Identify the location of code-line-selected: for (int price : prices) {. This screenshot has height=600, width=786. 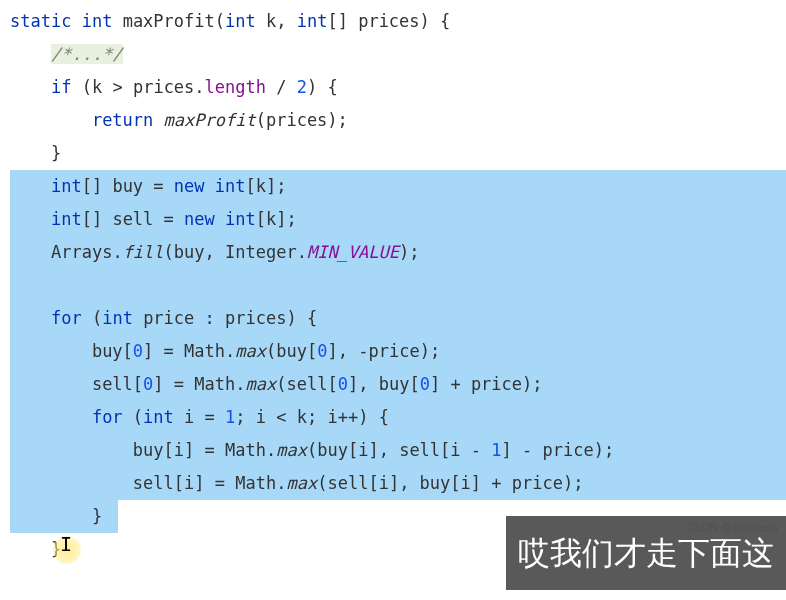
(398, 318).